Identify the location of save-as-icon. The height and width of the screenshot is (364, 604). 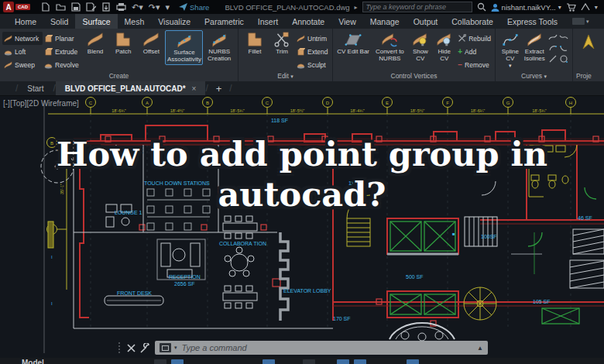
(91, 7).